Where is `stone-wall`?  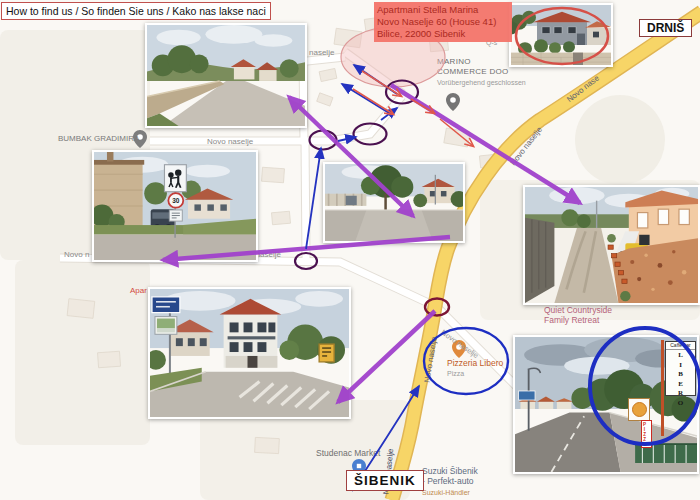 stone-wall is located at coordinates (561, 59).